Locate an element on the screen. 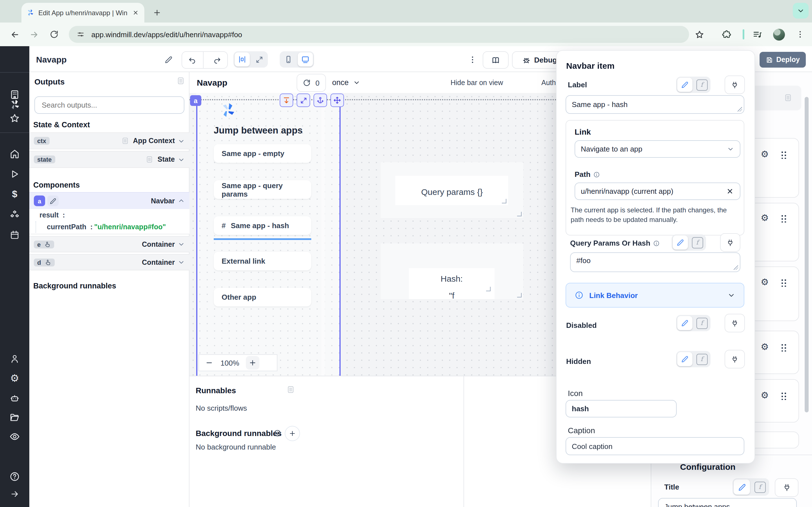  result-key: result : is located at coordinates (52, 215).